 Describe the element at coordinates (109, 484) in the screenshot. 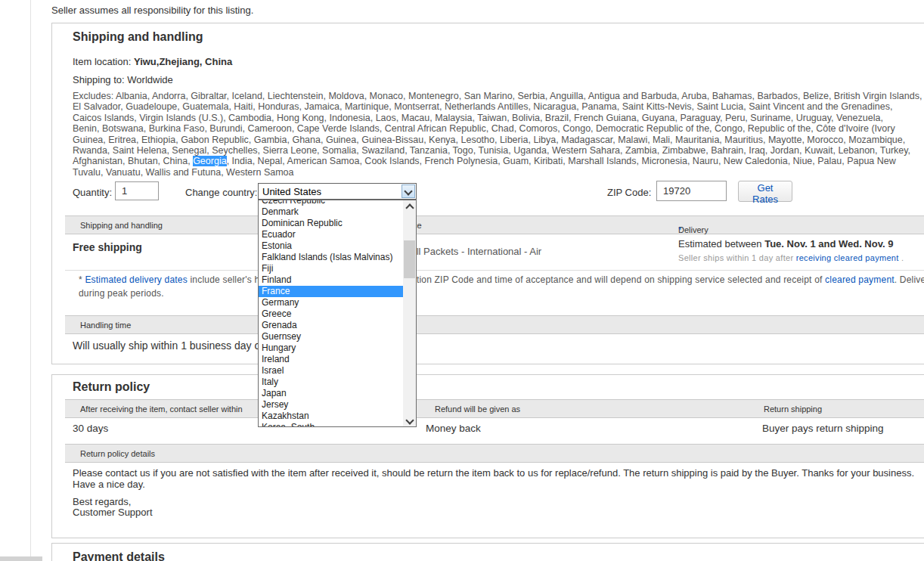

I see `return-details-line2: Have a nice day.` at that location.